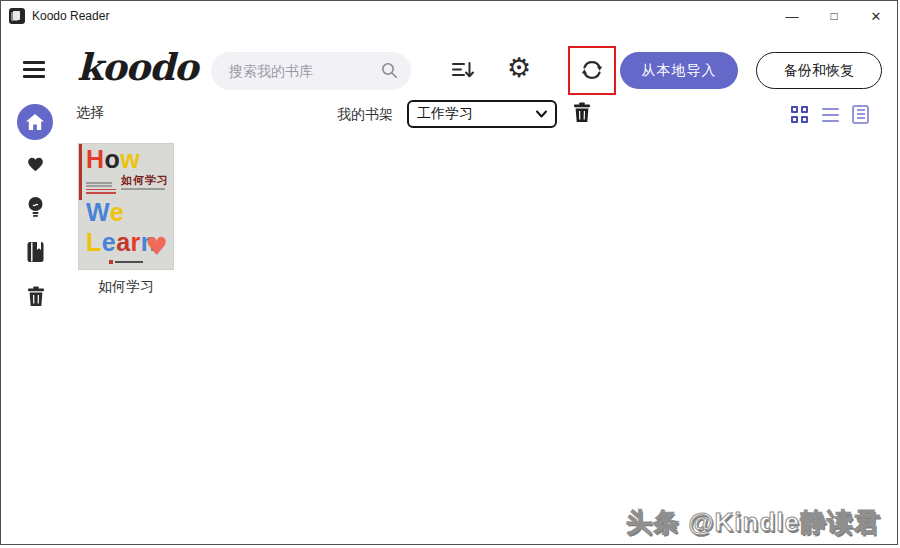  I want to click on cover-heart-icon: ♥, so click(157, 246).